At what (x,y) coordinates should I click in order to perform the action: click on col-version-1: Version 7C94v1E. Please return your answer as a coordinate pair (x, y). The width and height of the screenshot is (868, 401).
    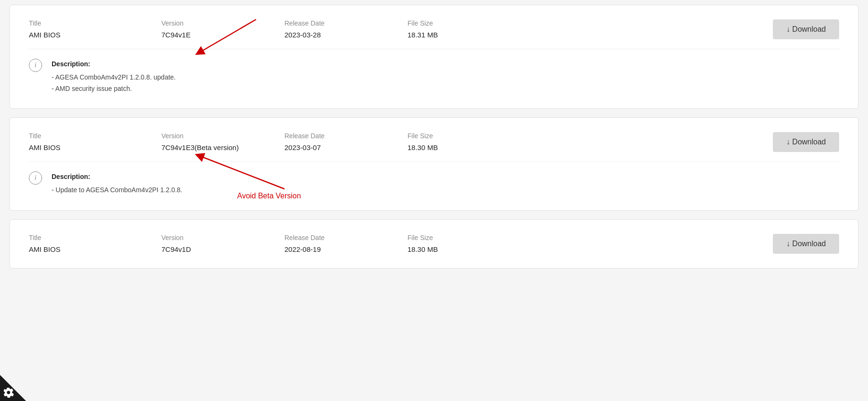
    Looking at the image, I should click on (223, 29).